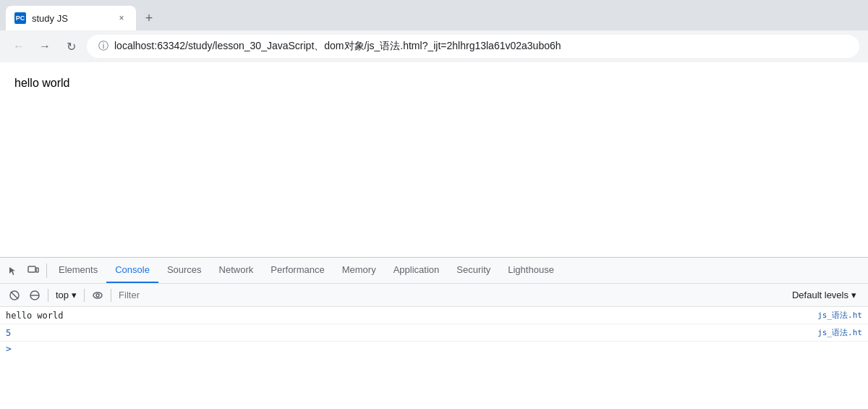 The height and width of the screenshot is (409, 868). What do you see at coordinates (825, 295) in the screenshot?
I see `default-levels-dropdown: Default levels ▾` at bounding box center [825, 295].